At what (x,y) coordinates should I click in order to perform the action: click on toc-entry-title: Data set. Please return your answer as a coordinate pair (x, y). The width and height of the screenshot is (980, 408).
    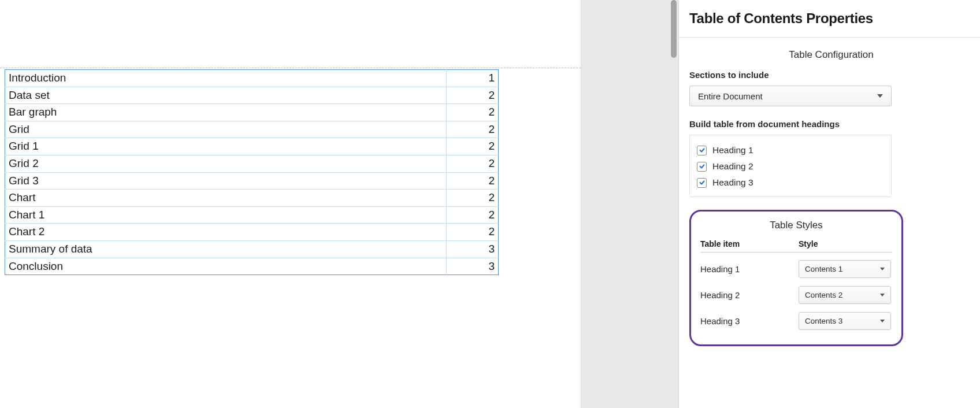
    Looking at the image, I should click on (226, 95).